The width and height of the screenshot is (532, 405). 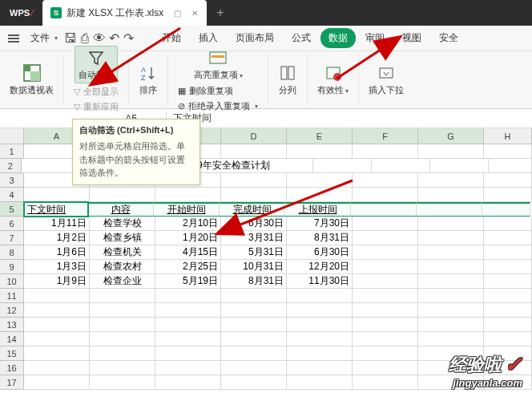 I want to click on pivot-button: 数据透视表, so click(x=32, y=80).